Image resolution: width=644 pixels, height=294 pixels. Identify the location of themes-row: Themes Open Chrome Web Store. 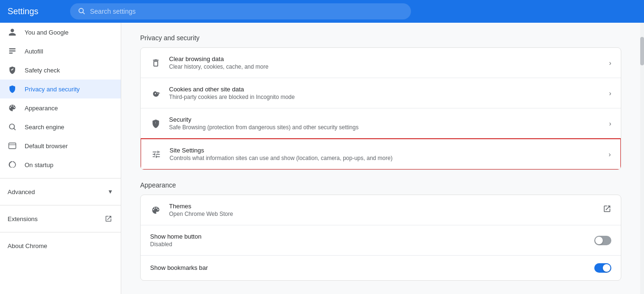
(381, 210).